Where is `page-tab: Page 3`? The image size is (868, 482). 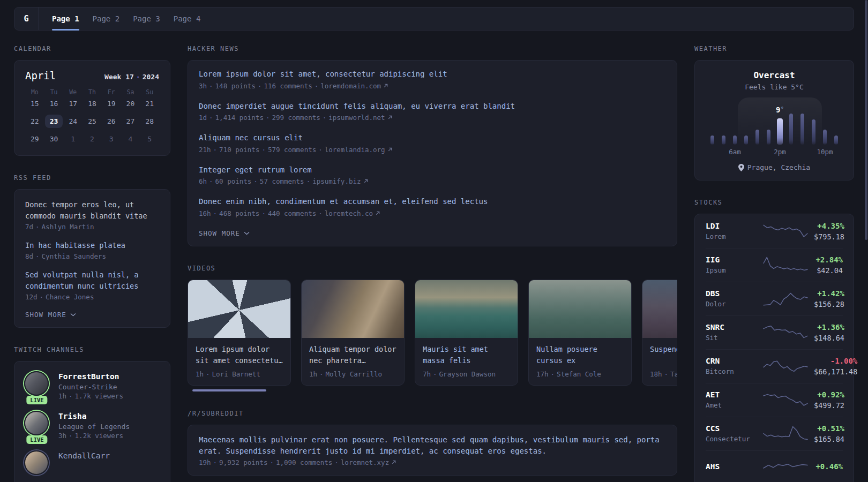
page-tab: Page 3 is located at coordinates (147, 19).